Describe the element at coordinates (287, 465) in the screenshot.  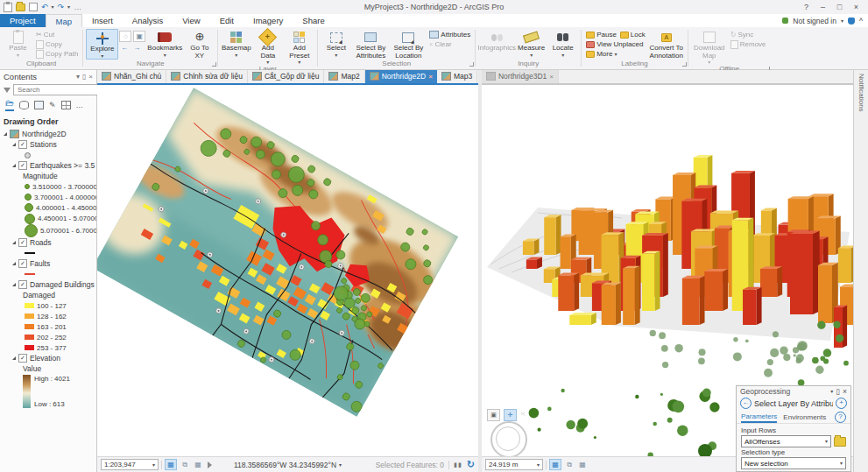
I see `map-coordinates: 118.3586569°W 34.2345992°N▾` at that location.